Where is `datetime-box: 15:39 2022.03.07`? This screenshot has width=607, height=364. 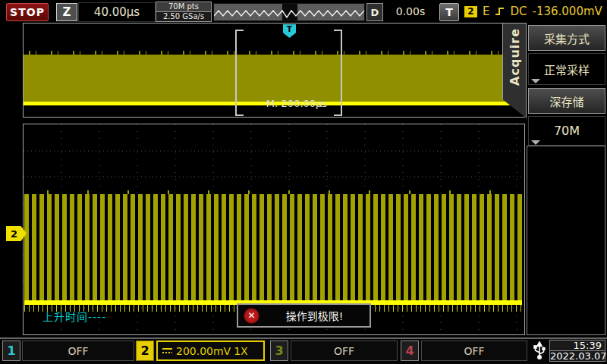
datetime-box: 15:39 2022.03.07 is located at coordinates (577, 351).